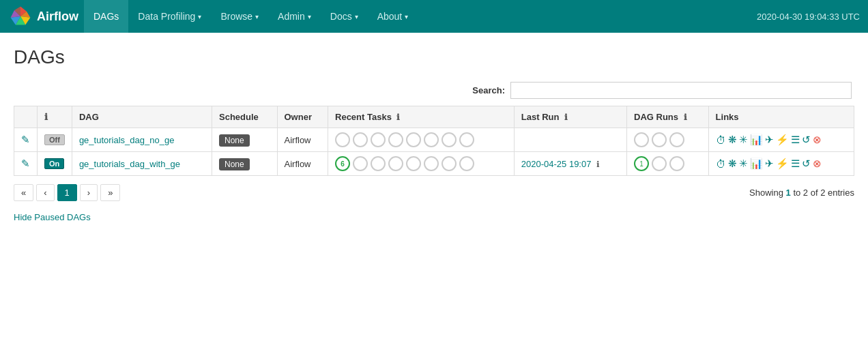 This screenshot has height=358, width=868. I want to click on links-cell-1: ⏱ ❋ ✳ 📊 ✈ ⚡ ☰ ↺ ⊗, so click(781, 140).